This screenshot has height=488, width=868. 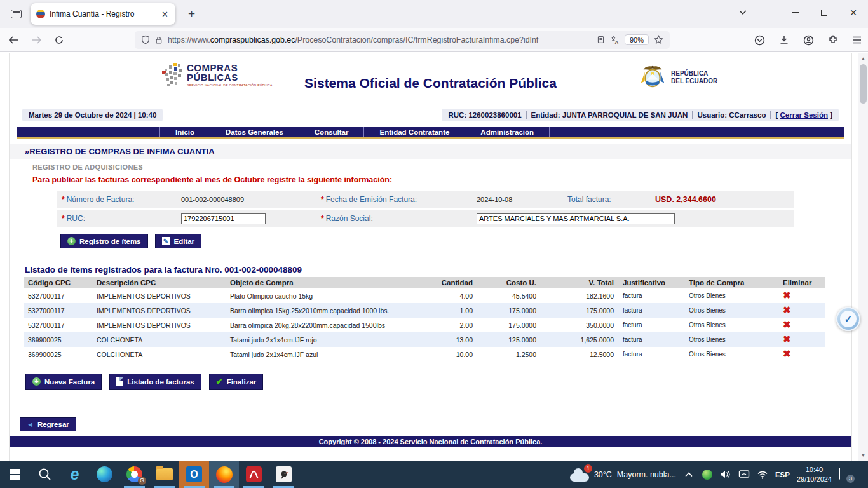 I want to click on logout-link: Cerrar Sesión, so click(x=804, y=115).